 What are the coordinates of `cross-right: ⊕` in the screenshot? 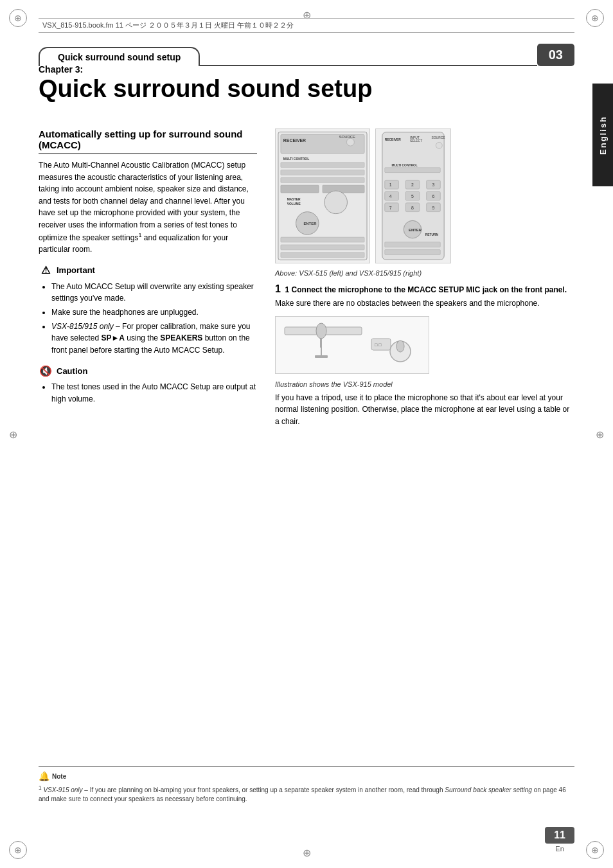 It's located at (600, 434).